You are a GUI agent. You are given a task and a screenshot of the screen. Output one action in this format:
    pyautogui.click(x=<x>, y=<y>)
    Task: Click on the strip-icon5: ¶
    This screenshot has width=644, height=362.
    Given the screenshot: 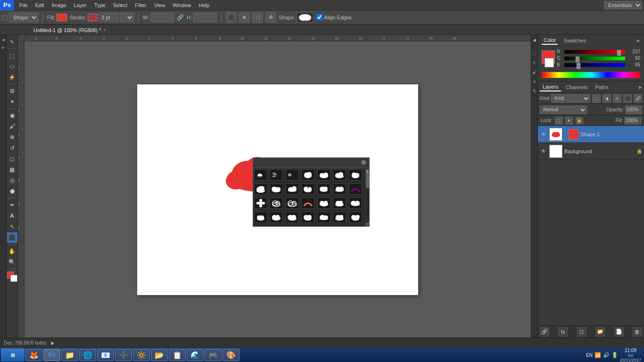 What is the action you would take?
    pyautogui.click(x=535, y=91)
    